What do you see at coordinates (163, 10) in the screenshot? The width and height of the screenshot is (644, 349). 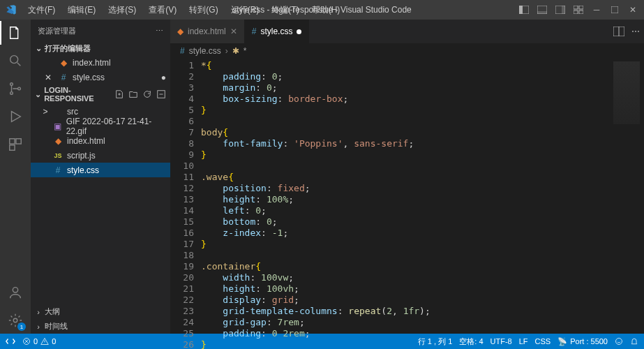 I see `menu-view: 查看(V)` at bounding box center [163, 10].